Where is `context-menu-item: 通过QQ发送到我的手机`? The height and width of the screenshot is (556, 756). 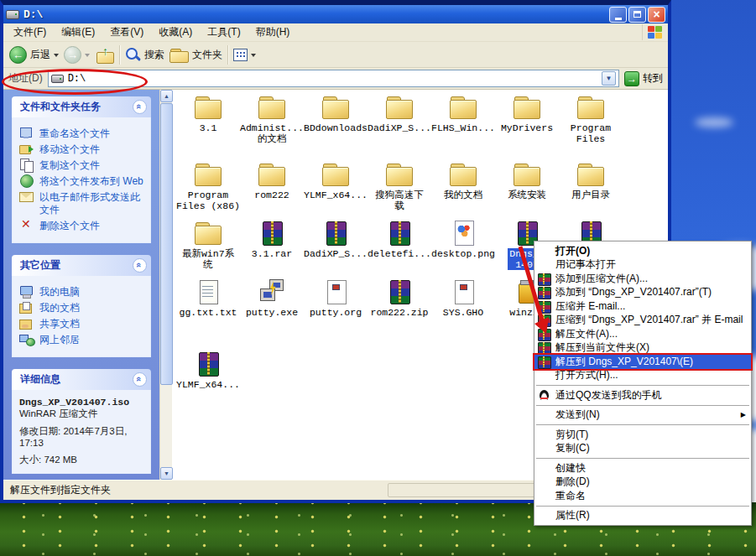 context-menu-item: 通过QQ发送到我的手机 is located at coordinates (643, 396).